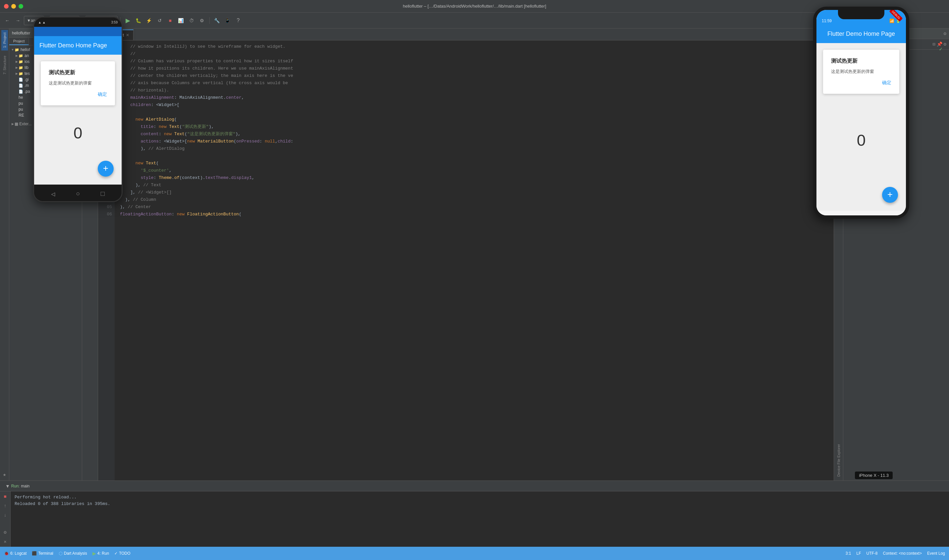 The width and height of the screenshot is (949, 560). What do you see at coordinates (945, 45) in the screenshot?
I see `inspector-gear-icon: ⚙` at bounding box center [945, 45].